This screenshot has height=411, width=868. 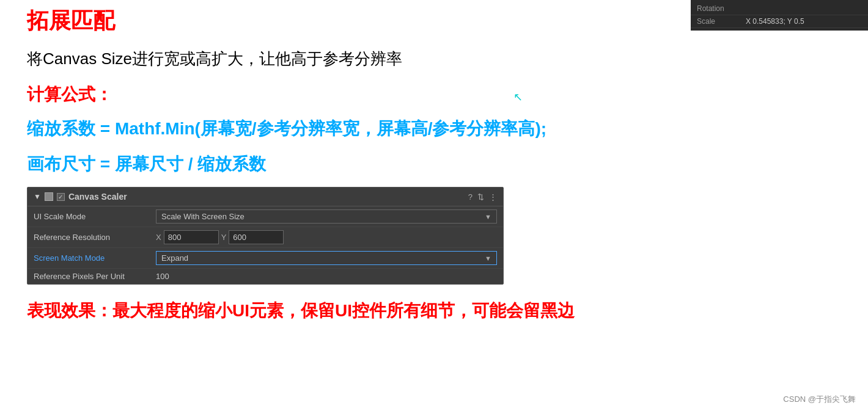 I want to click on component-icon, so click(x=49, y=197).